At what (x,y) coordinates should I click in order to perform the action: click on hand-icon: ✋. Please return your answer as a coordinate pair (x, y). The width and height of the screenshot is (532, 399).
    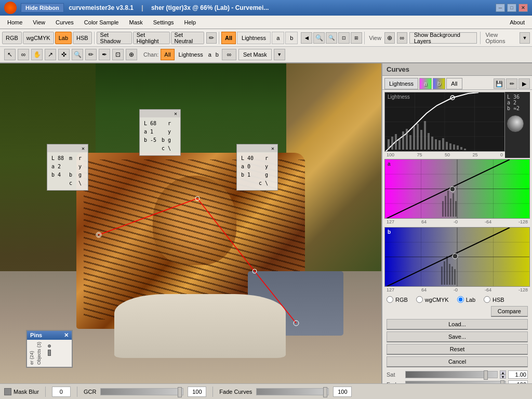
    Looking at the image, I should click on (37, 55).